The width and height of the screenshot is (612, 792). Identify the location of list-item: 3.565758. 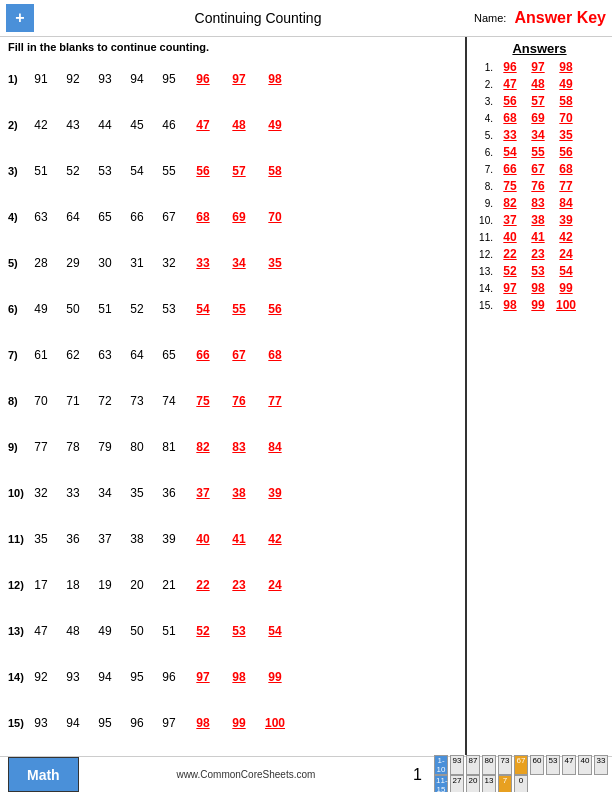
(540, 101).